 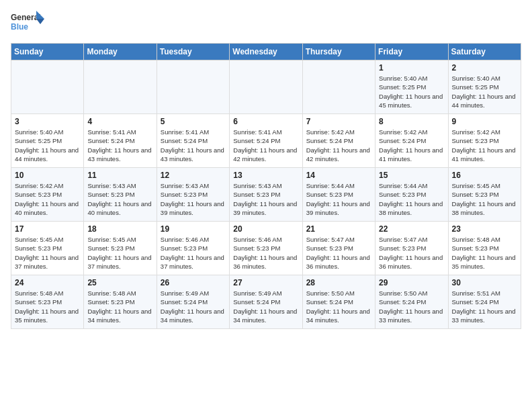 What do you see at coordinates (120, 52) in the screenshot?
I see `header-monday: Monday` at bounding box center [120, 52].